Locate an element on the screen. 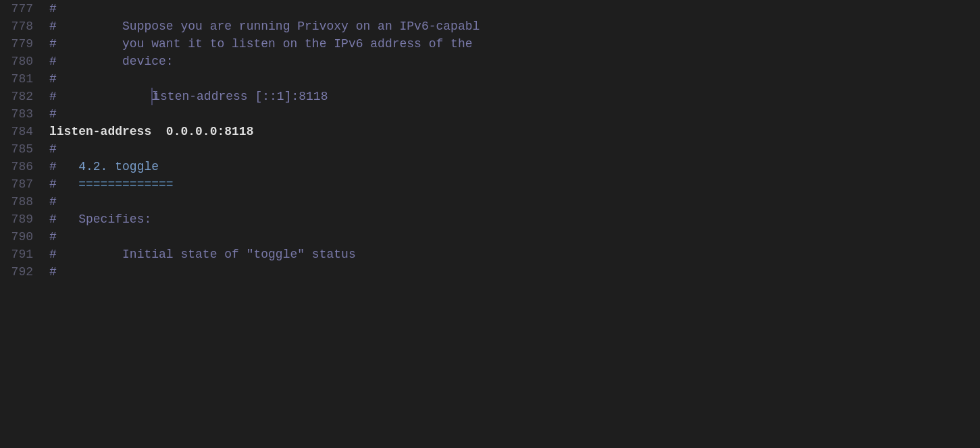 The width and height of the screenshot is (980, 448). line-content: # Specifies: is located at coordinates (512, 219).